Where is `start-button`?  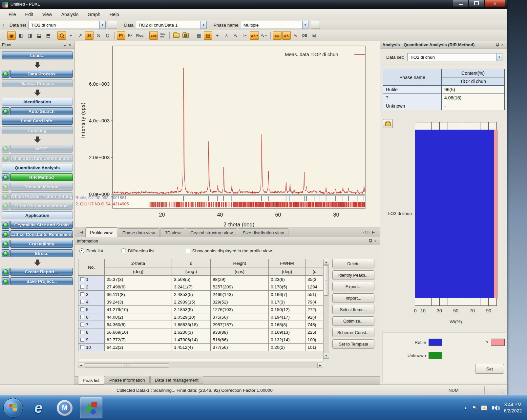 start-button is located at coordinates (13, 408).